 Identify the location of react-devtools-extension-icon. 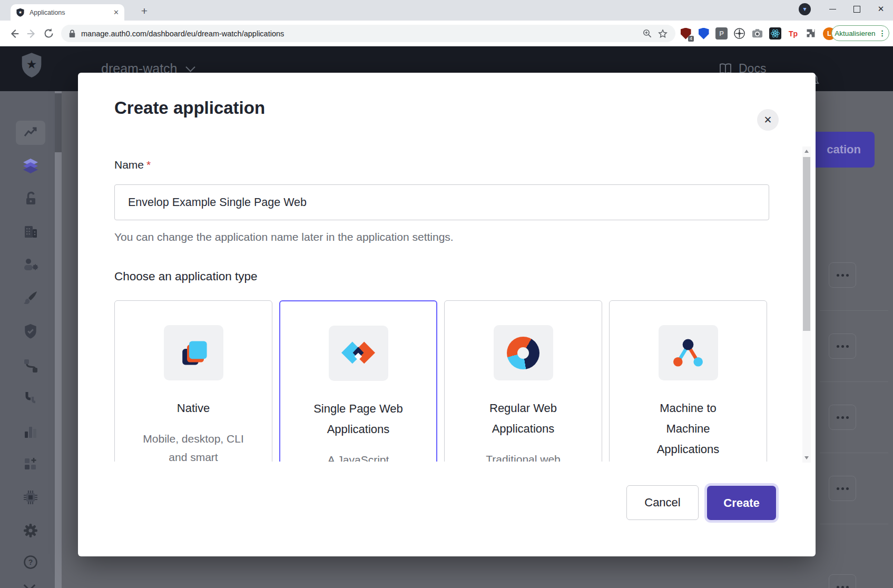
(776, 34).